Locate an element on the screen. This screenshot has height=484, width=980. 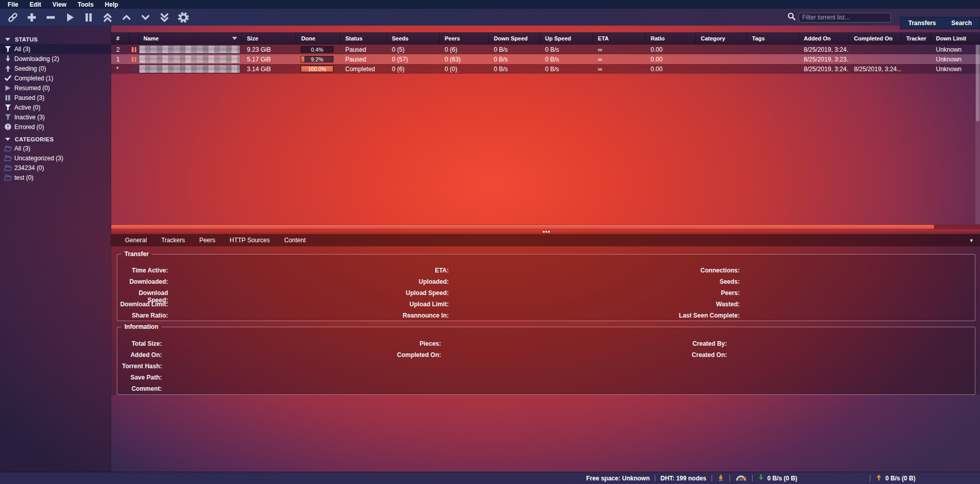
sidebar-item-label: Uncategorized (3) is located at coordinates (39, 158).